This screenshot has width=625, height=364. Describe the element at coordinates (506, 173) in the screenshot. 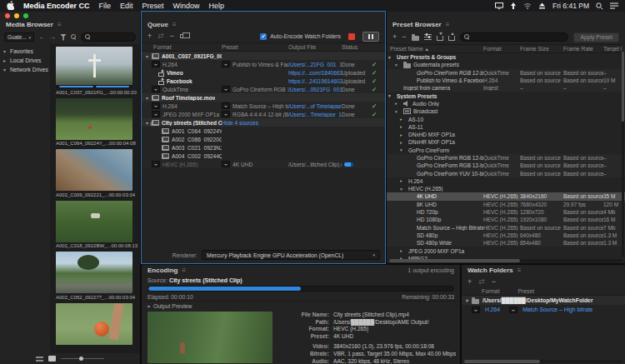

I see `preset-row: GoPro CineForm YUV 10-bit QuickTime Base…` at that location.